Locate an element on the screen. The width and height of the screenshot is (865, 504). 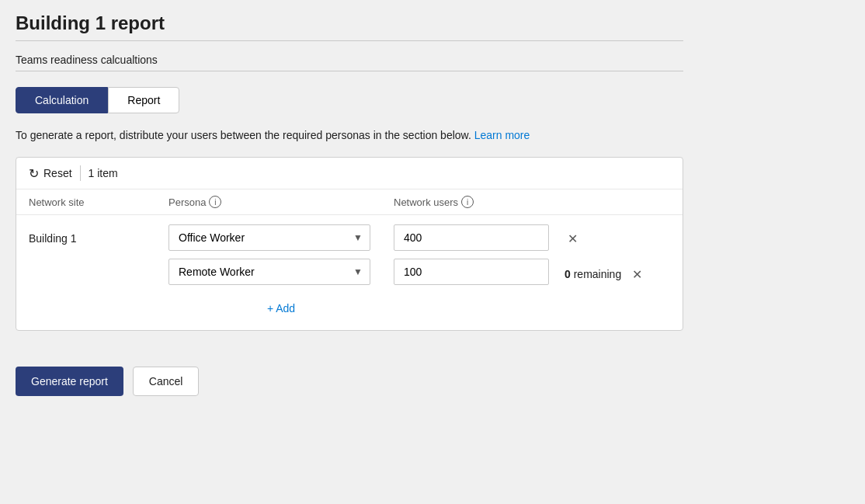
network-site-cell: Building 1 is located at coordinates (99, 235).